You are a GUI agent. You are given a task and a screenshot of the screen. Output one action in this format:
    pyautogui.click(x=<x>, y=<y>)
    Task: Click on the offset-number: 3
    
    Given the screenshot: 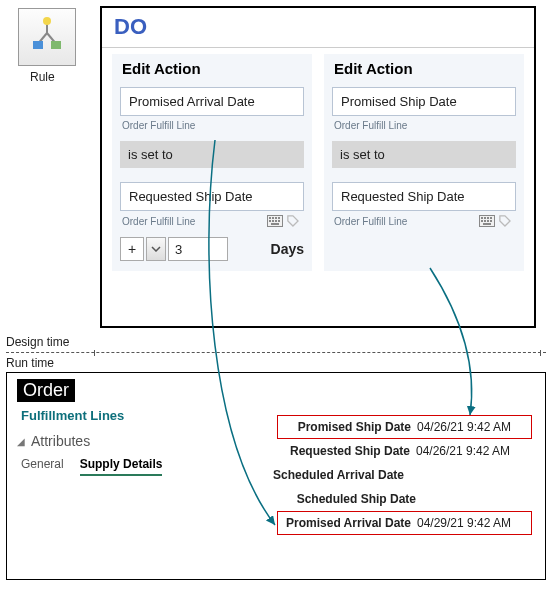 What is the action you would take?
    pyautogui.click(x=198, y=249)
    